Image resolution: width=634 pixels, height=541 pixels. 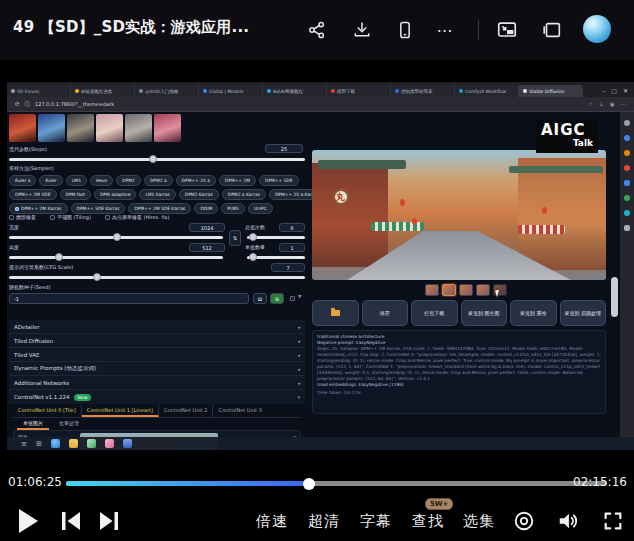 What do you see at coordinates (74, 104) in the screenshot?
I see `address-bar: 127.0.0.1:7860/?__theme=dark` at bounding box center [74, 104].